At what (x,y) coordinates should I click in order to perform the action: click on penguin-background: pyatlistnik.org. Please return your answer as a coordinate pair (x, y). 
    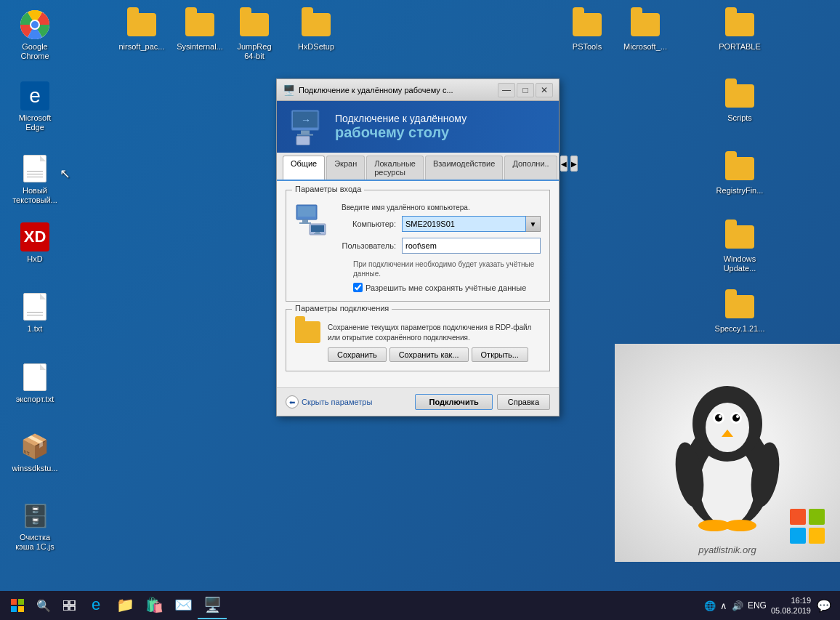
    Looking at the image, I should click on (727, 453).